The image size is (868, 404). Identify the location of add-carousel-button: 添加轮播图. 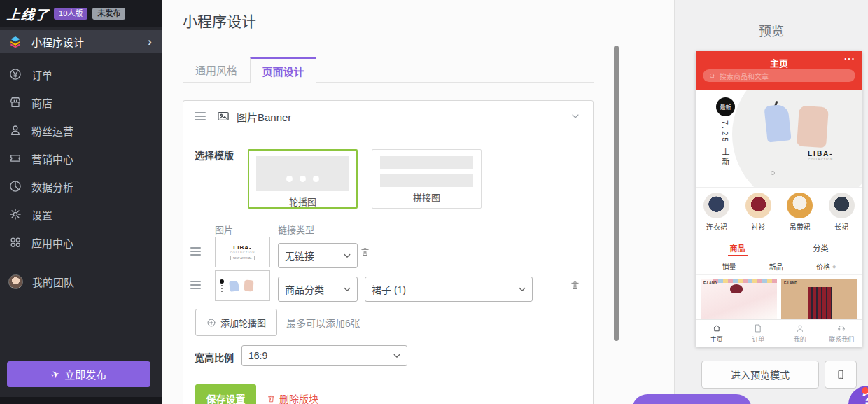
(237, 322).